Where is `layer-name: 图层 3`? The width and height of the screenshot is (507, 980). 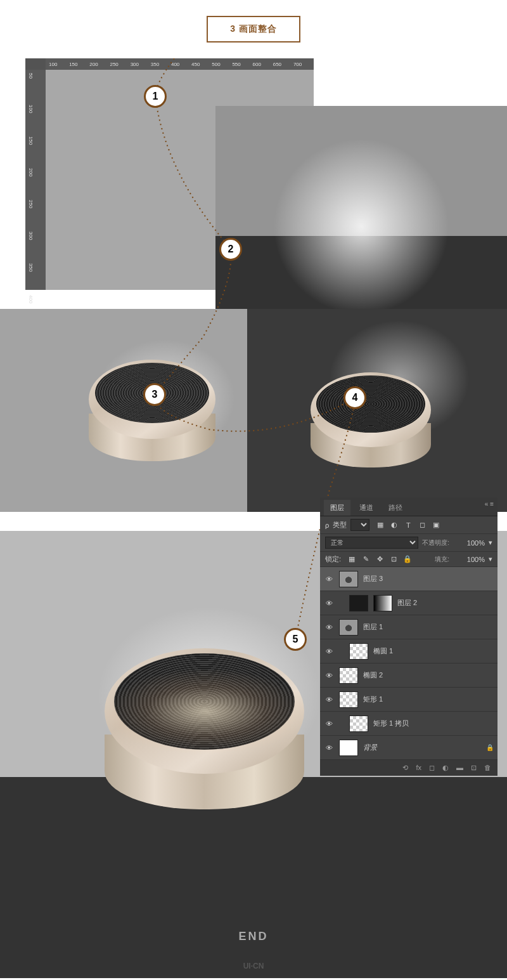
layer-name: 图层 3 is located at coordinates (428, 578).